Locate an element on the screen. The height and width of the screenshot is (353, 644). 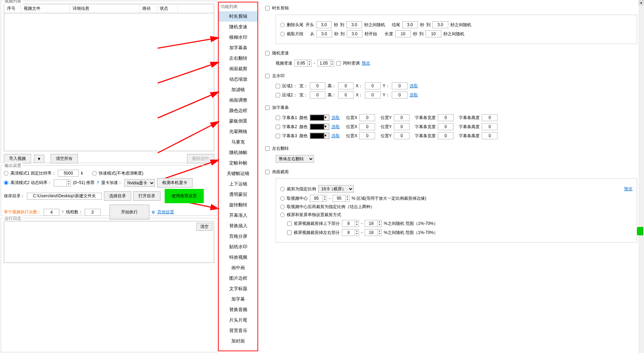
func-item-28: 替换音频 is located at coordinates (238, 310).